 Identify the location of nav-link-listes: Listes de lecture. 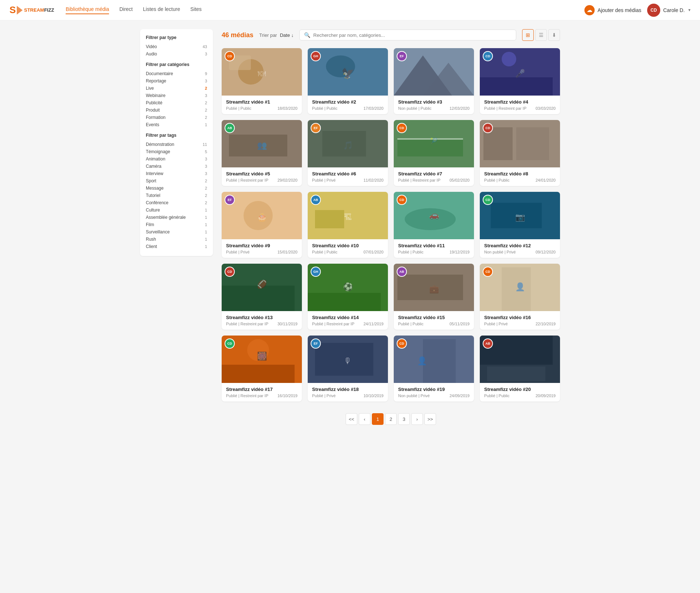
(162, 10).